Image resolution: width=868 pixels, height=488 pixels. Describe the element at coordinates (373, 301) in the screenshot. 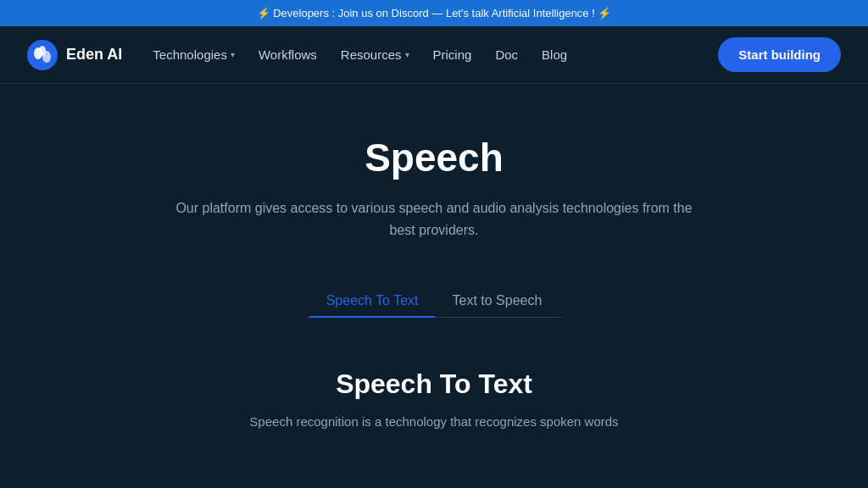

I see `tab-speech-to-text: Speech To Text` at that location.